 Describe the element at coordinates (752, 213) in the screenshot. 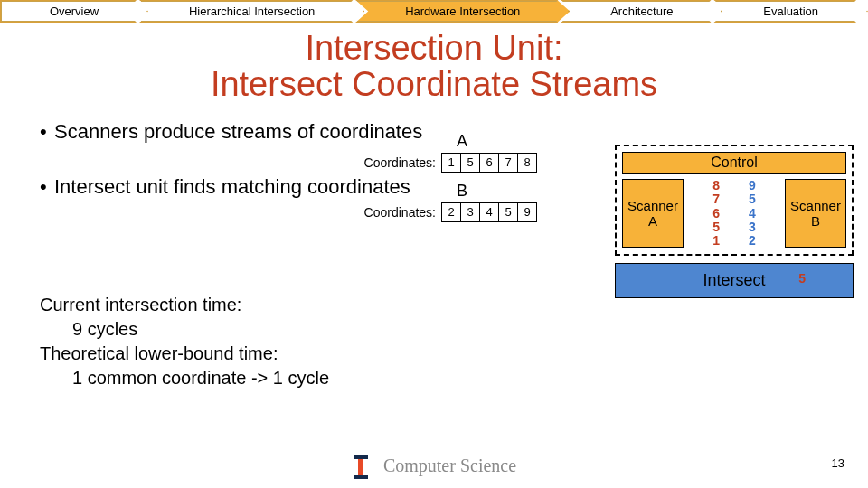

I see `scanner-b-stack: 9 5 4 3 2` at that location.